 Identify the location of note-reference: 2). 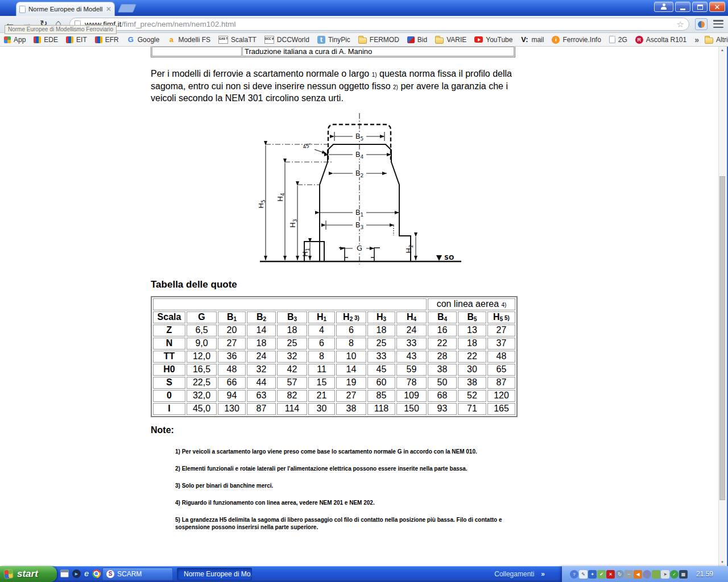
(396, 88).